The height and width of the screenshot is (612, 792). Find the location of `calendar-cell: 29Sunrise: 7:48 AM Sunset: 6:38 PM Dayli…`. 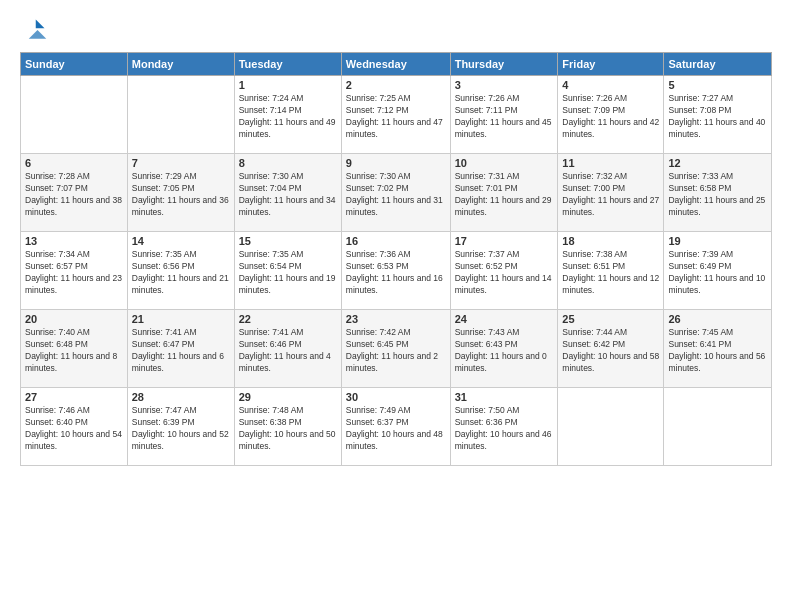

calendar-cell: 29Sunrise: 7:48 AM Sunset: 6:38 PM Dayli… is located at coordinates (288, 427).